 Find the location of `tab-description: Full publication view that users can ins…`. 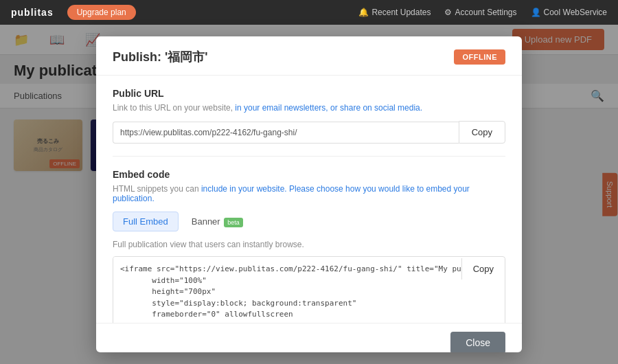

tab-description: Full publication view that users can ins… is located at coordinates (309, 244).